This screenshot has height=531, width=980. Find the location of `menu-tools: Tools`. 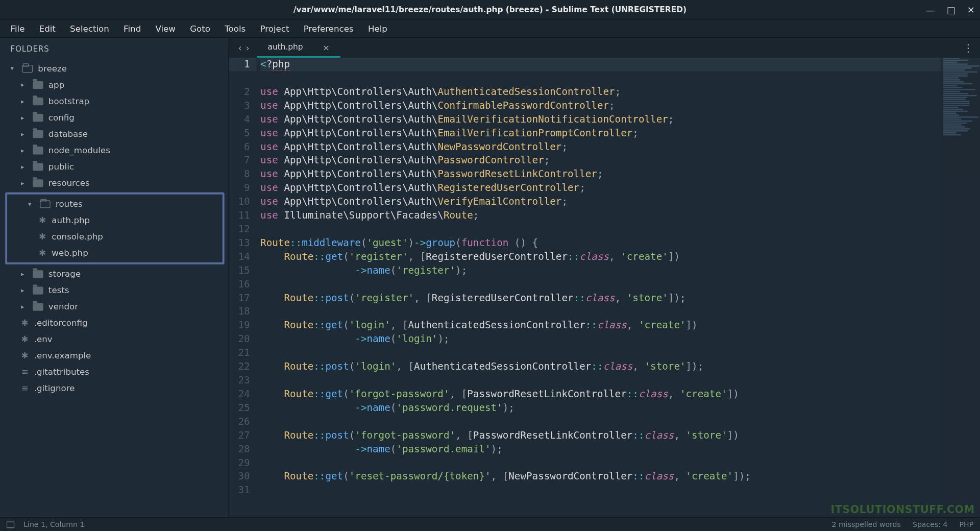

menu-tools: Tools is located at coordinates (235, 29).